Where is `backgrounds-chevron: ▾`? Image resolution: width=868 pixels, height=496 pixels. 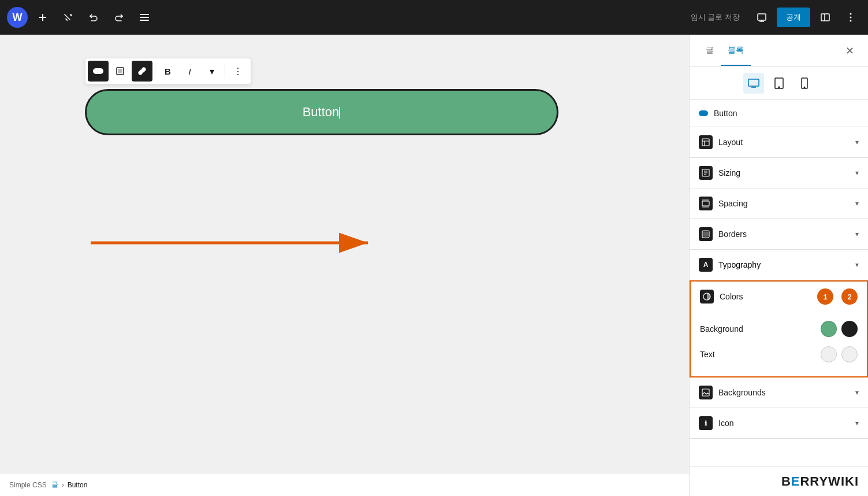
backgrounds-chevron: ▾ is located at coordinates (857, 393).